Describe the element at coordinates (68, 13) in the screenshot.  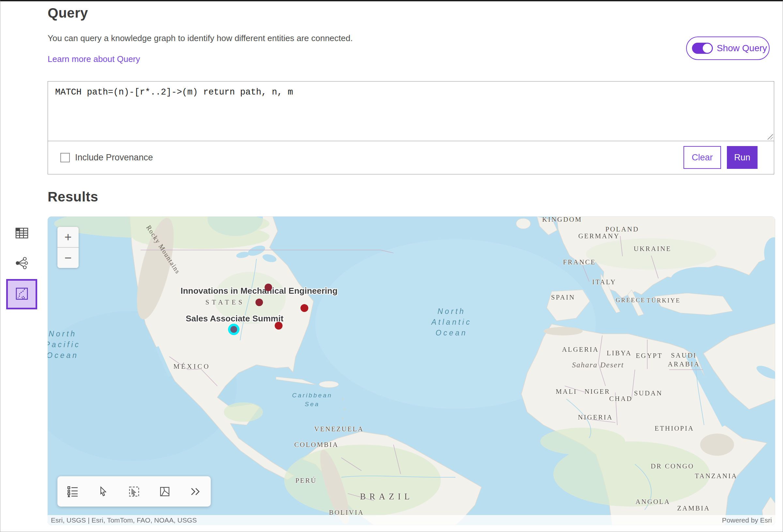
I see `page-title: Query` at that location.